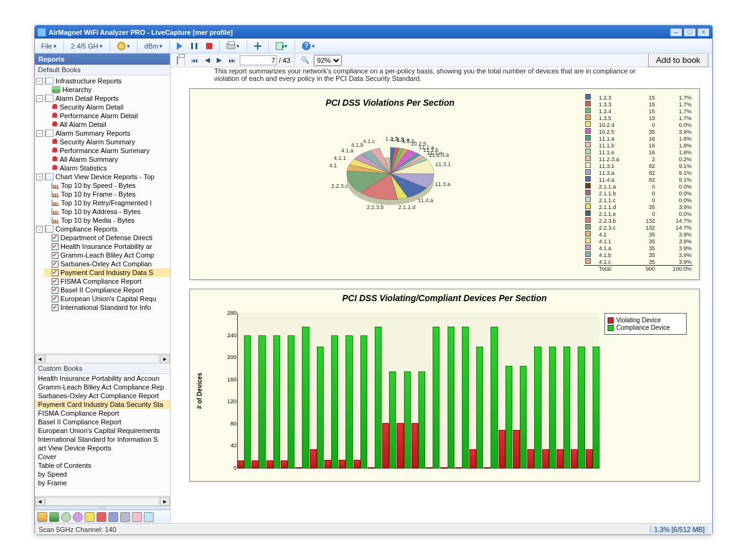  I want to click on hscroll-left: ◄, so click(40, 359).